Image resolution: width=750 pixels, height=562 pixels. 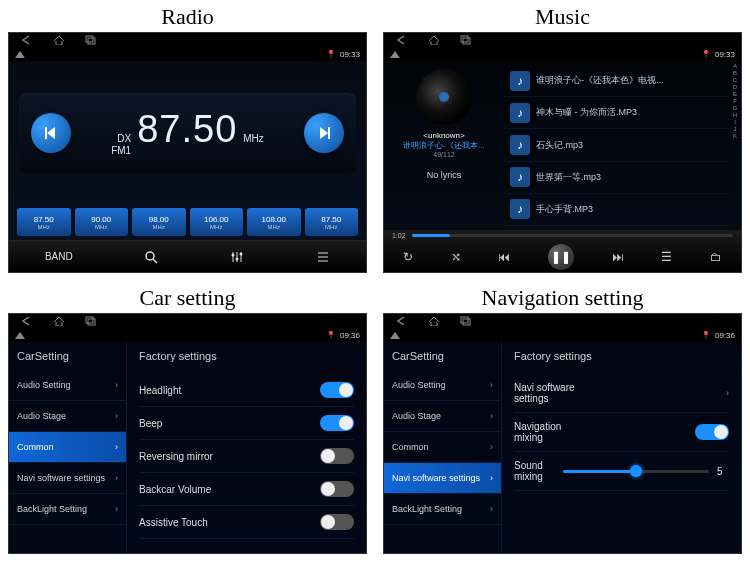 I want to click on status-time: 09:33, so click(x=725, y=54).